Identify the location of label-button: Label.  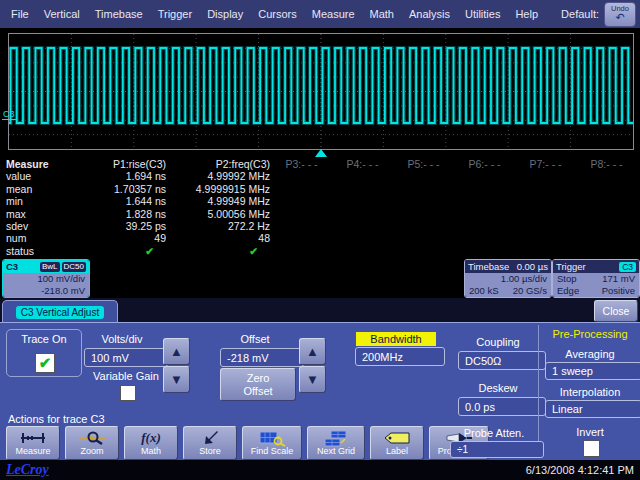
(397, 443).